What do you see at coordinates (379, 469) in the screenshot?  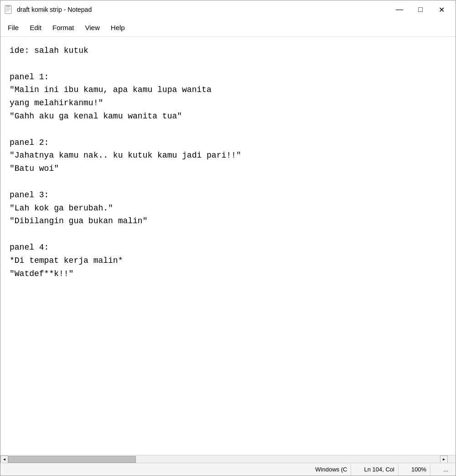 I see `status-position: Ln 104, Col` at bounding box center [379, 469].